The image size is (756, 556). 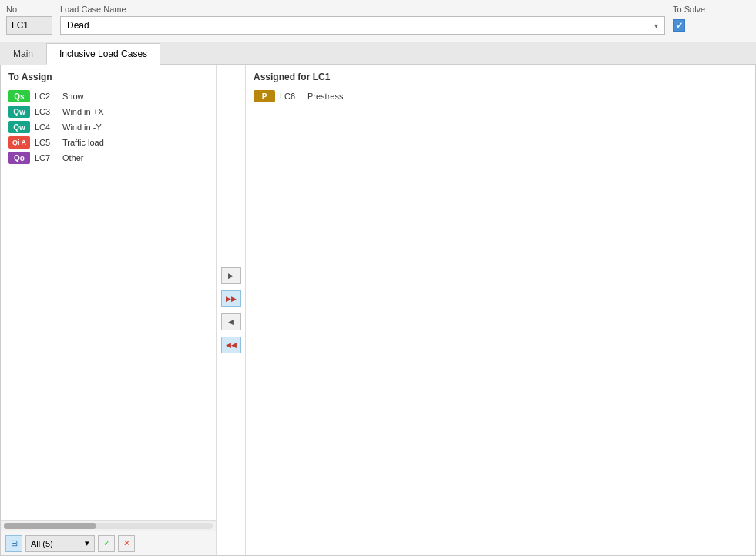 I want to click on to-assign-header: To Assign, so click(x=108, y=75).